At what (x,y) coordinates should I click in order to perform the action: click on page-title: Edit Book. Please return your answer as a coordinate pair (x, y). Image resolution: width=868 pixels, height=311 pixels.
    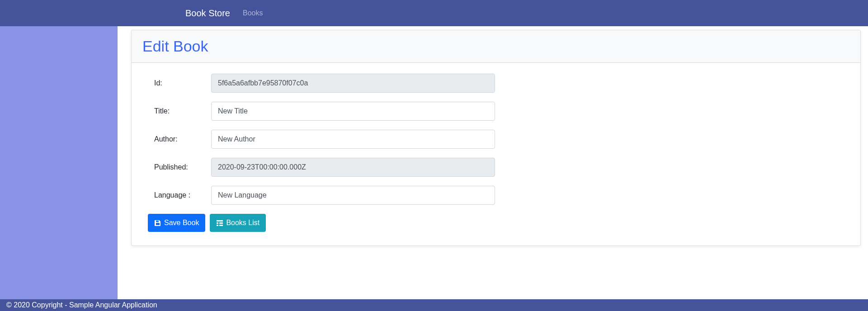
    Looking at the image, I should click on (496, 46).